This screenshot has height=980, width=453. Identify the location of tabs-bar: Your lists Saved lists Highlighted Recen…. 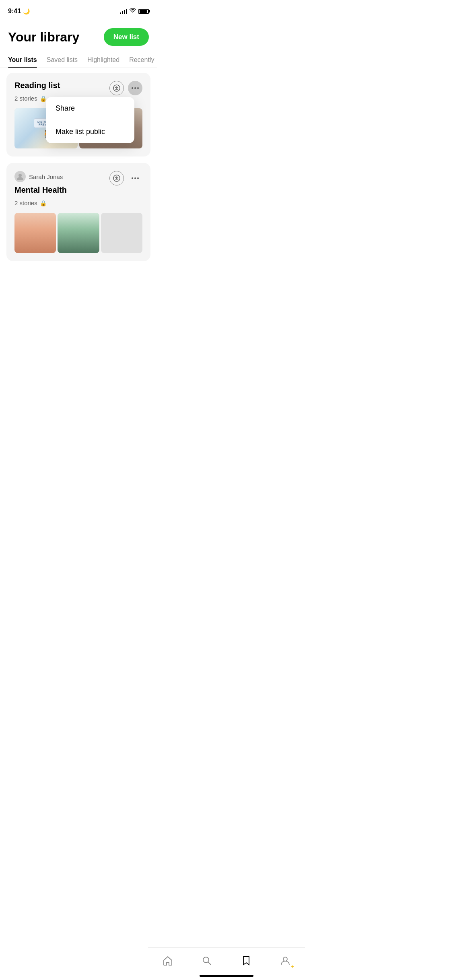
(78, 60).